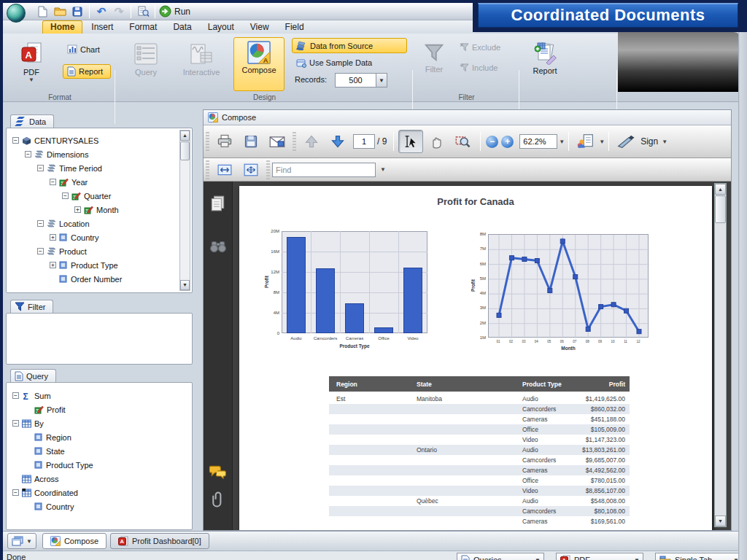  What do you see at coordinates (251, 170) in the screenshot?
I see `fit-page-button` at bounding box center [251, 170].